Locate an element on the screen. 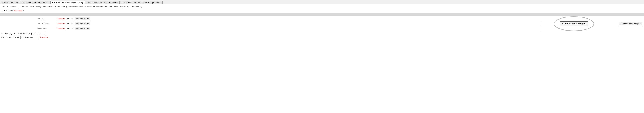  field-select-0: List is located at coordinates (70, 19).